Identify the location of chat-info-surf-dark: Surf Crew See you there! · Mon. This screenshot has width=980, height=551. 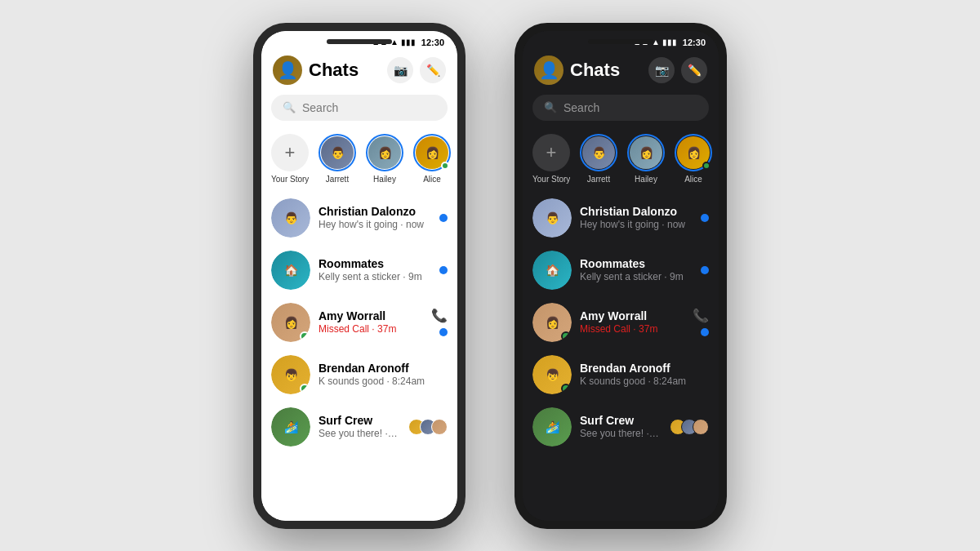
(621, 426).